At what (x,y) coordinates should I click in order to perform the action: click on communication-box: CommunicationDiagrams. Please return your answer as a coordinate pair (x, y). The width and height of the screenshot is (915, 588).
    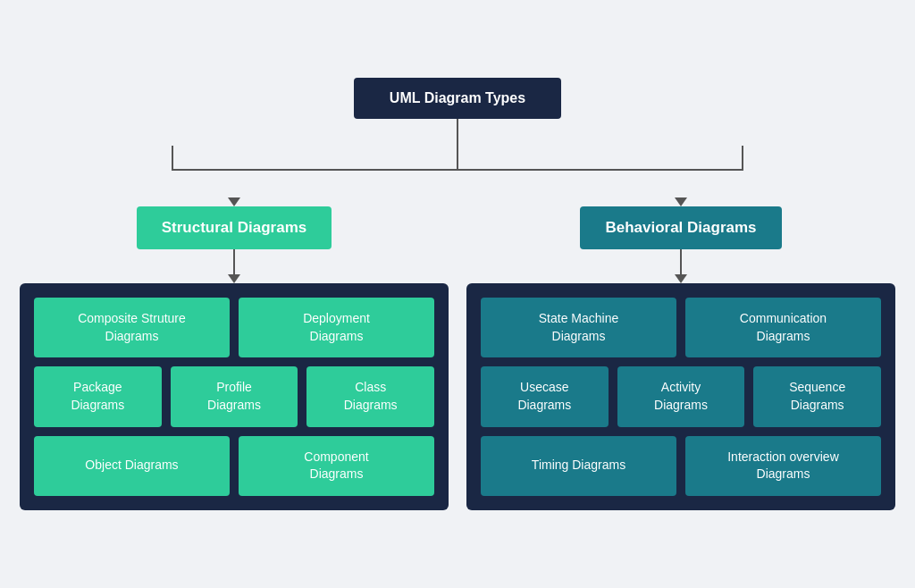
    Looking at the image, I should click on (783, 327).